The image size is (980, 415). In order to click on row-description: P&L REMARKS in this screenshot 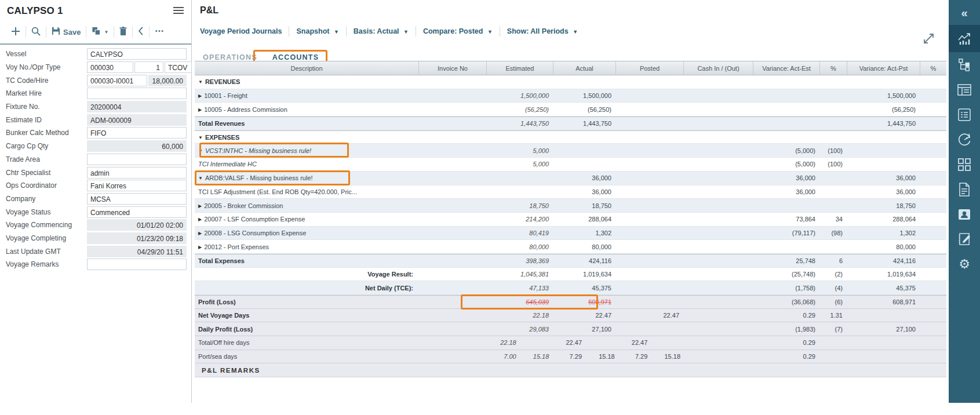, I will do `click(307, 370)`.